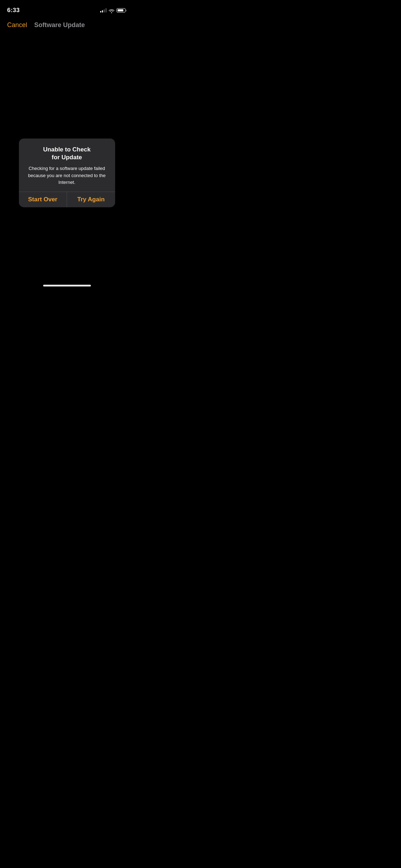  Describe the element at coordinates (67, 8) in the screenshot. I see `status-bar: 6:33` at that location.